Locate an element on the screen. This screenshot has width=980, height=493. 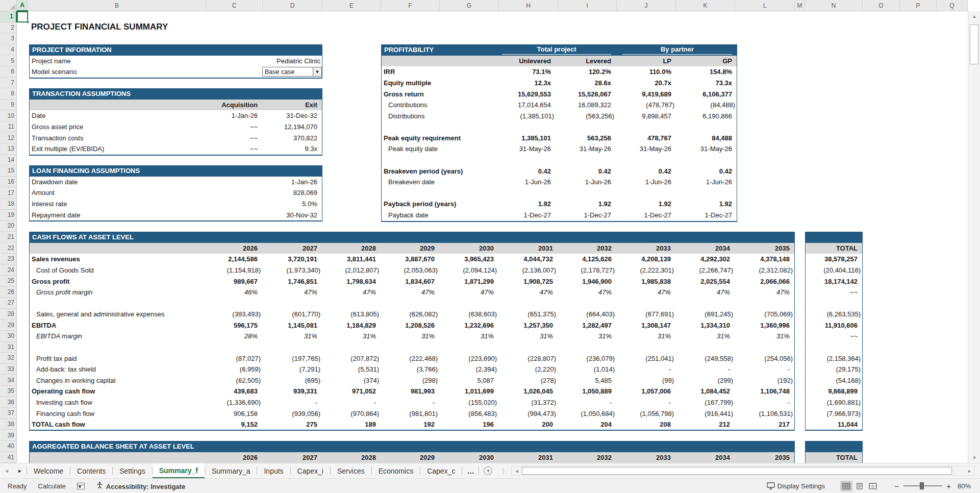
cashflow-label-13: Investing cash flow is located at coordinates (117, 403).